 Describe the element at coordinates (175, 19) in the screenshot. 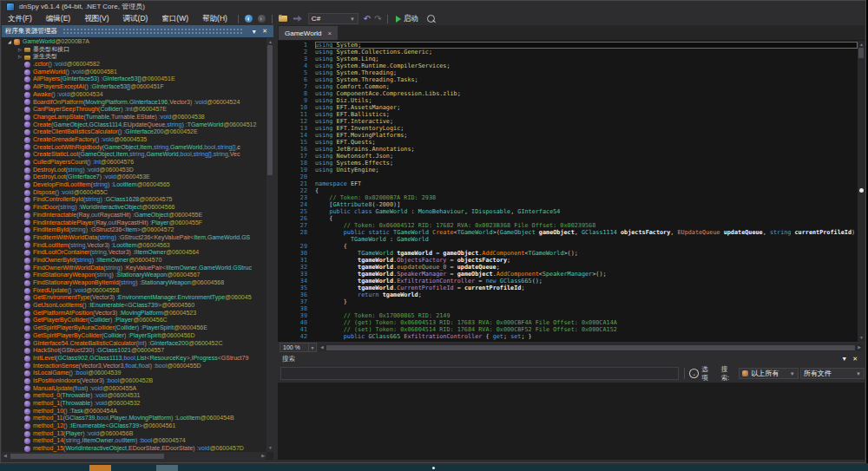

I see `menu-window: 窗口(W)` at that location.